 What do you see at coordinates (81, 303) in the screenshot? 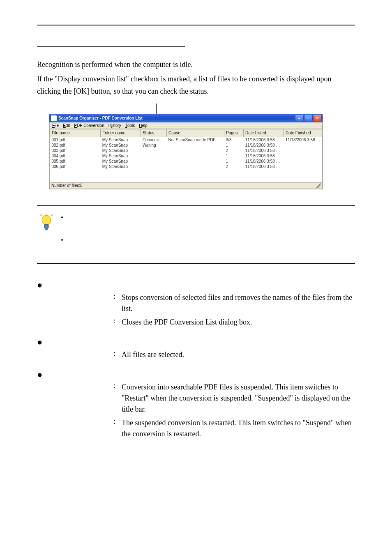
I see `file-delete-label` at bounding box center [81, 303].